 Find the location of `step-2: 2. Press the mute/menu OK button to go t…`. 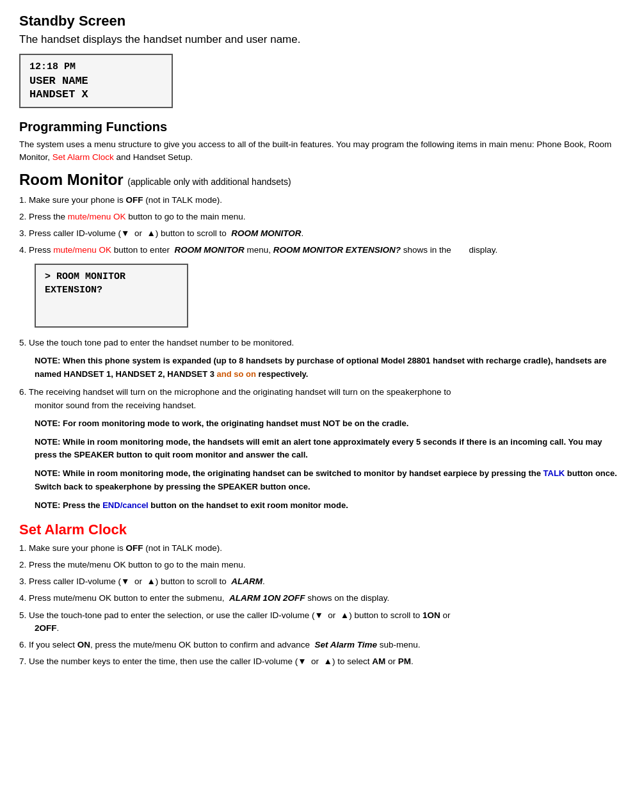

step-2: 2. Press the mute/menu OK button to go t… is located at coordinates (322, 217).